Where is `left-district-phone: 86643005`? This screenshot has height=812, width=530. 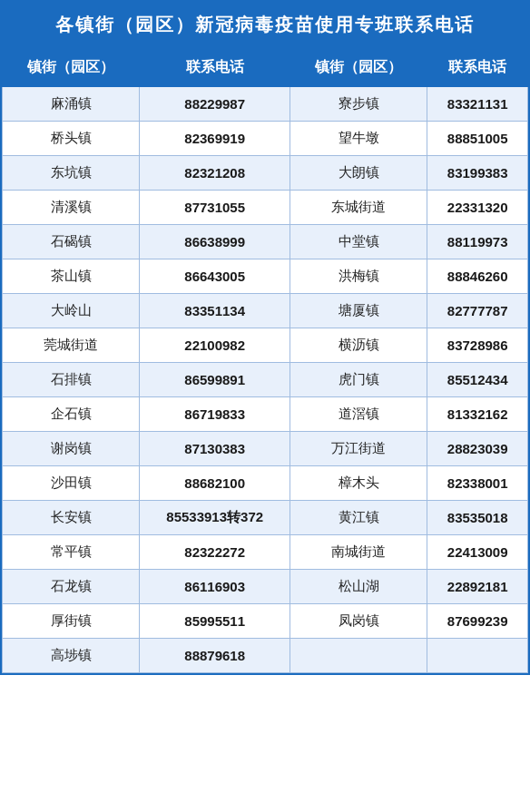
left-district-phone: 86643005 is located at coordinates (215, 277).